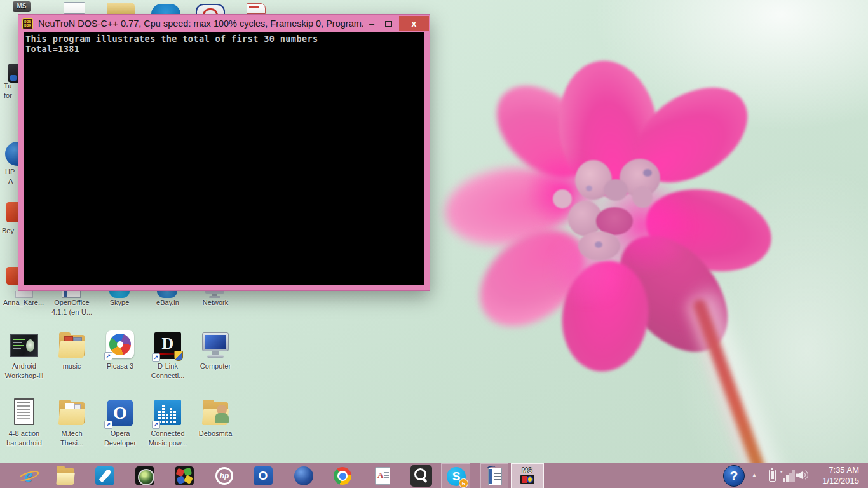 The height and width of the screenshot is (488, 868). I want to click on taskbar-clock: 7:35 AM 1/12/2015, so click(841, 475).